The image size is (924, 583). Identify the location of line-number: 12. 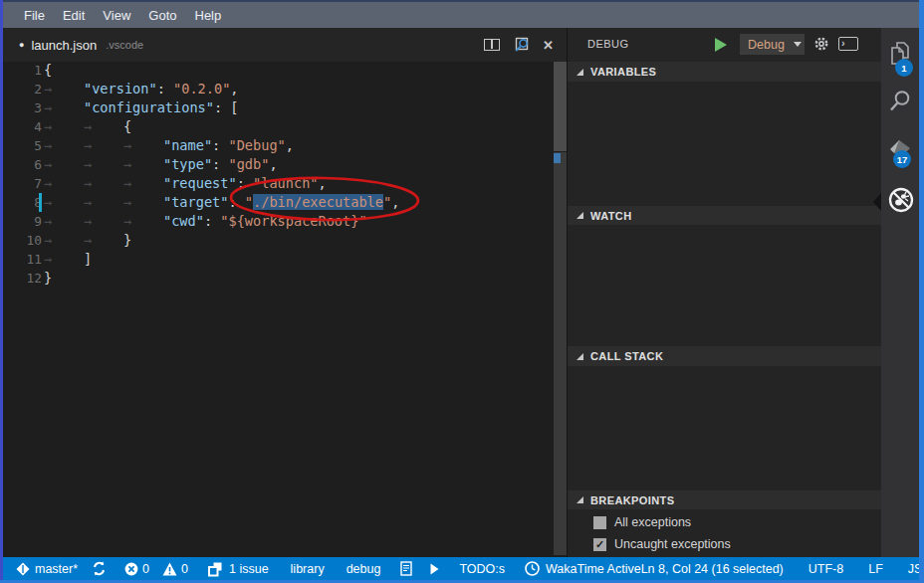
(22, 279).